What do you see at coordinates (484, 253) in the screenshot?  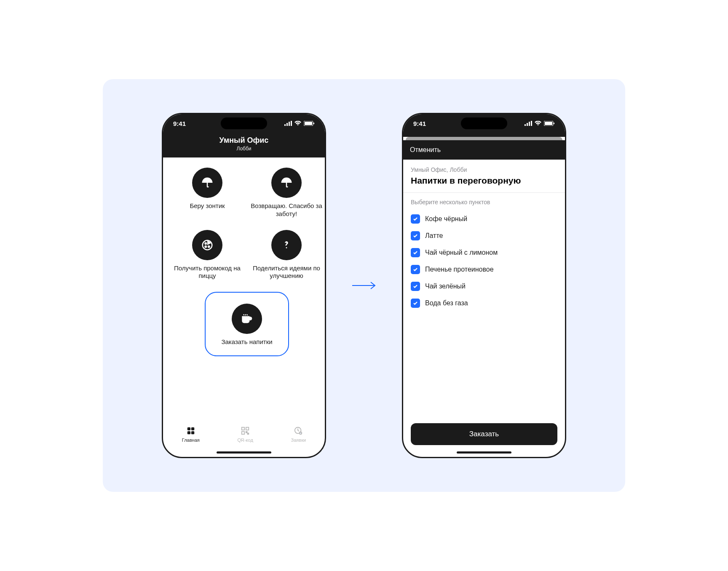 I see `option-black-tea-lemon: Чай чёрный с лимоном` at bounding box center [484, 253].